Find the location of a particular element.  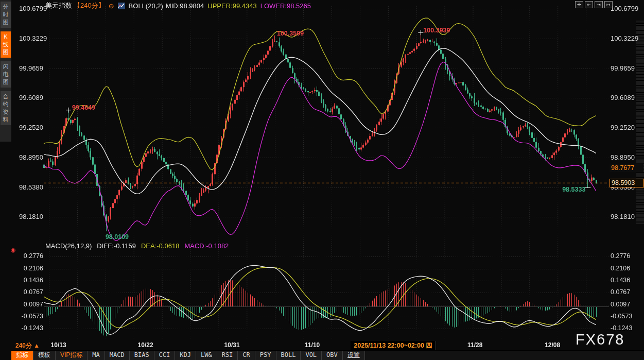

chart-header: 美元指数 【240分】 ⊖ BOLL(20,2) MID:98.9804 UPP… is located at coordinates (178, 6).